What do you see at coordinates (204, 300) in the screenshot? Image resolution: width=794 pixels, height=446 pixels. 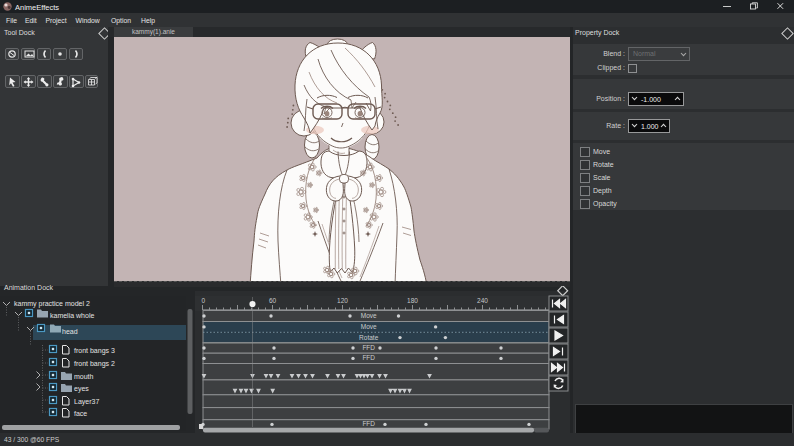 I see `svg-text: 0` at bounding box center [204, 300].